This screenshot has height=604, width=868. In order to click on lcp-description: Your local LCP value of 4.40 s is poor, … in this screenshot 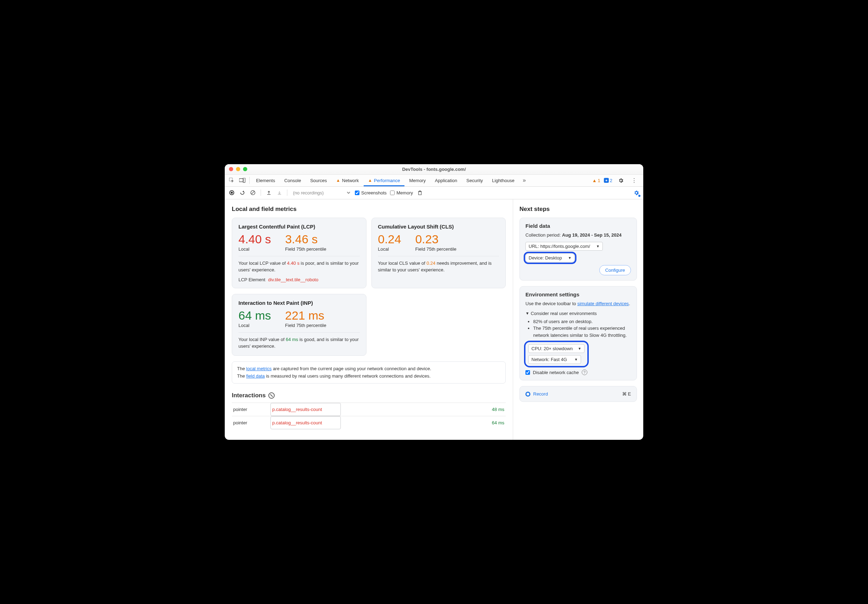, I will do `click(299, 267)`.